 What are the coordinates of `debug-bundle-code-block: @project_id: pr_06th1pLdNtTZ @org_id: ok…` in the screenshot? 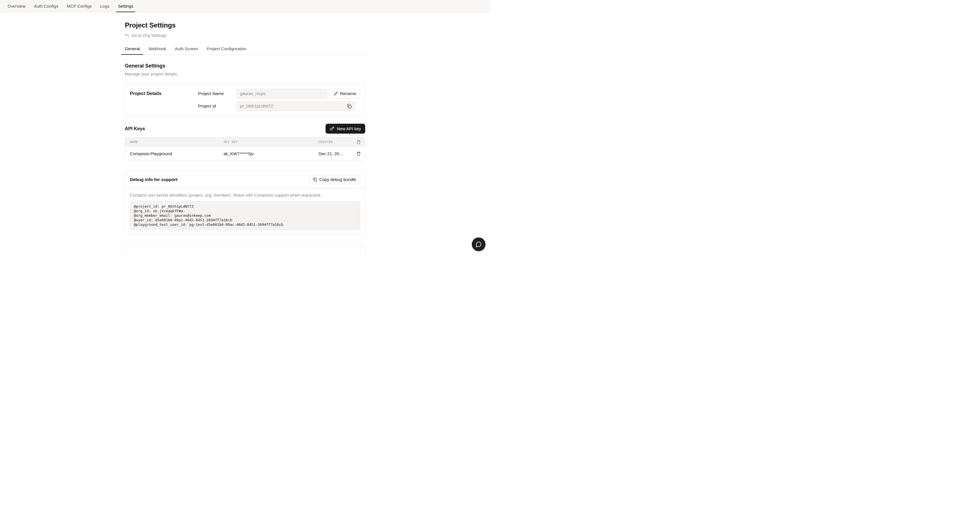 It's located at (245, 216).